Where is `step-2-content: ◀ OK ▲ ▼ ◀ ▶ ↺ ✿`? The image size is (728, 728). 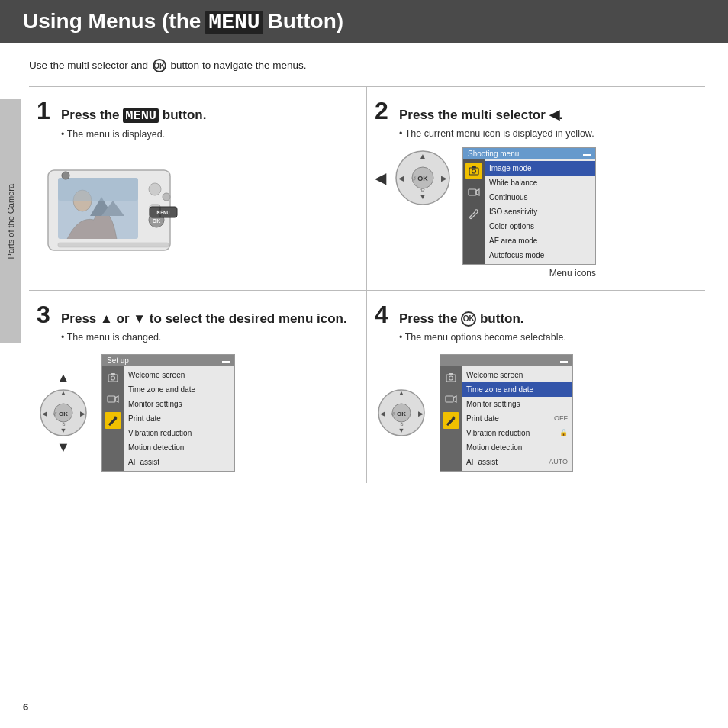
step-2-content: ◀ OK ▲ ▼ ◀ ▶ ↺ ✿ is located at coordinates (533, 213).